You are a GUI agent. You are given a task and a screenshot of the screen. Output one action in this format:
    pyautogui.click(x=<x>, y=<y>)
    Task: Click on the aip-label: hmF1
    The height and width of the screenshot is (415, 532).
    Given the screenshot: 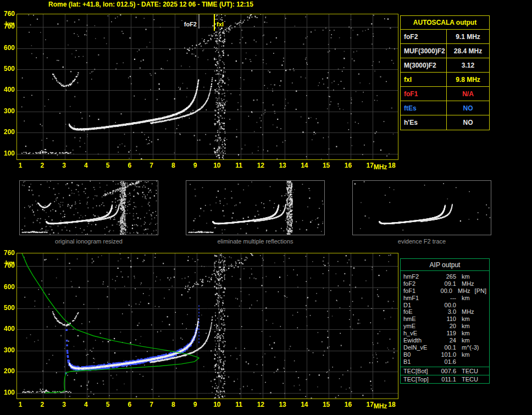 What is the action you would take?
    pyautogui.click(x=420, y=298)
    